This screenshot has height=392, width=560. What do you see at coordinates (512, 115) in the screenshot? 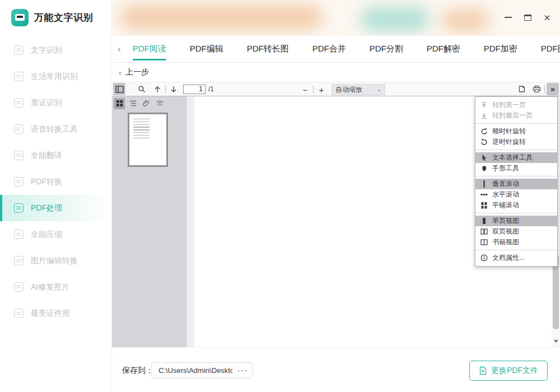
I see `menu-item-label: 转到最后一页` at bounding box center [512, 115].